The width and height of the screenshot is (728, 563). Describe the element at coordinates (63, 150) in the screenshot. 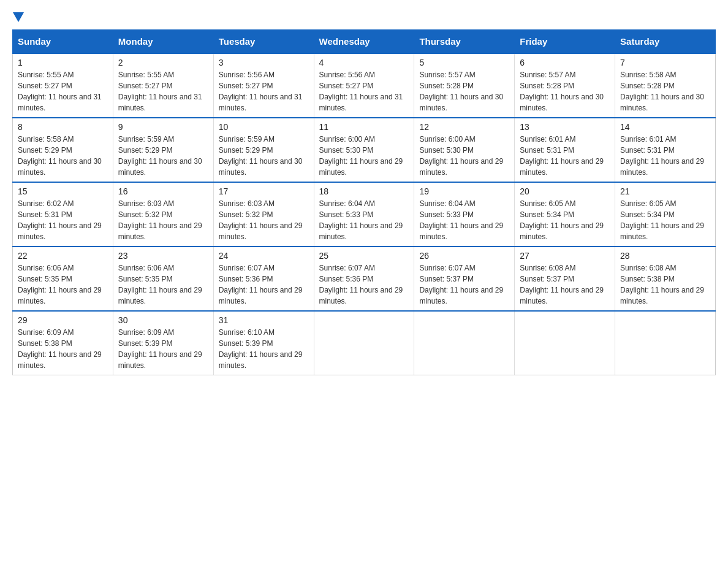

I see `calendar-cell: 8 Sunrise: 5:58 AM Sunset: 5:29 PM Dayli…` at that location.